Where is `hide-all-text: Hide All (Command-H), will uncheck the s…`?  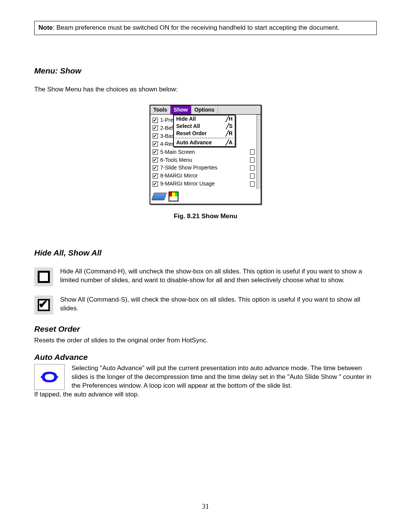 hide-all-text: Hide All (Command-H), will uncheck the s… is located at coordinates (218, 276).